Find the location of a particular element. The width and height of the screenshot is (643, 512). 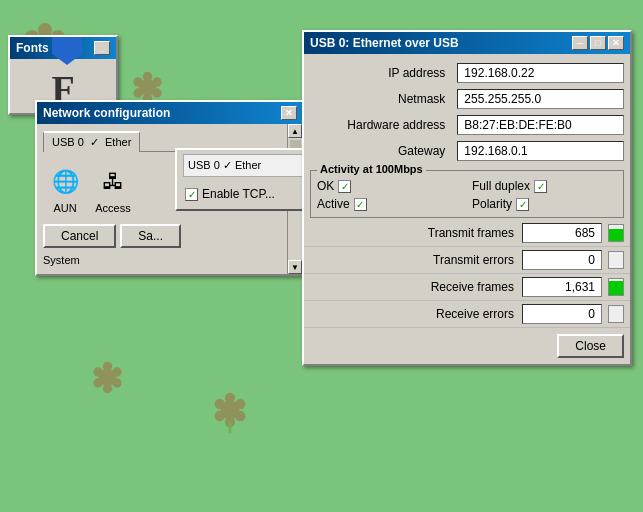

close-row: Close is located at coordinates (467, 346).